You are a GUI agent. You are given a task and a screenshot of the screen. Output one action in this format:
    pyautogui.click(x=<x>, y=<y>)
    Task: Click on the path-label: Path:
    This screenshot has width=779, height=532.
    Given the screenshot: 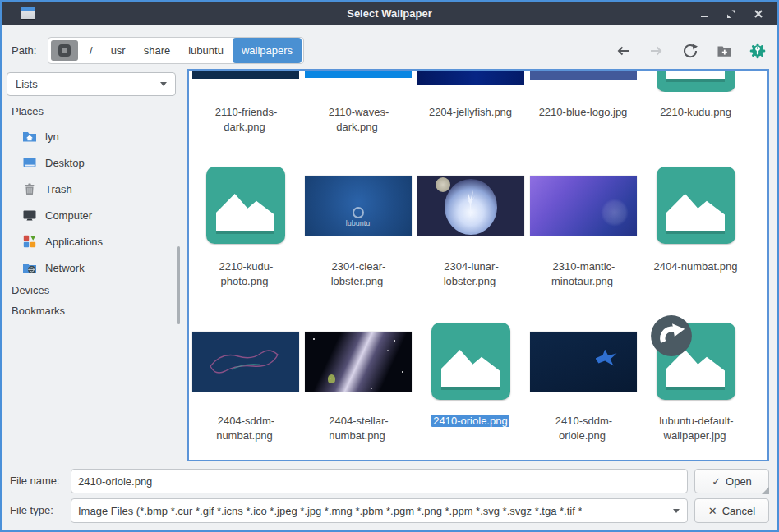 What is the action you would take?
    pyautogui.click(x=24, y=51)
    